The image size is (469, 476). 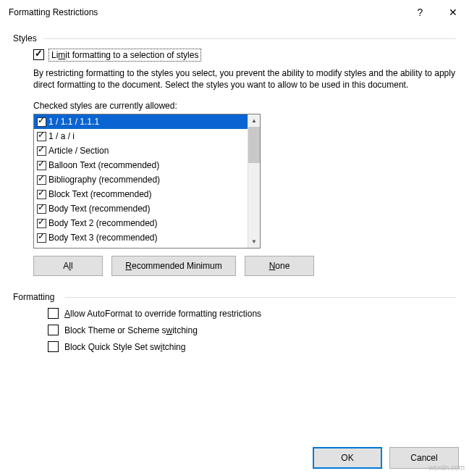 I want to click on style-list-item: Bibliography (recommended), so click(x=140, y=180).